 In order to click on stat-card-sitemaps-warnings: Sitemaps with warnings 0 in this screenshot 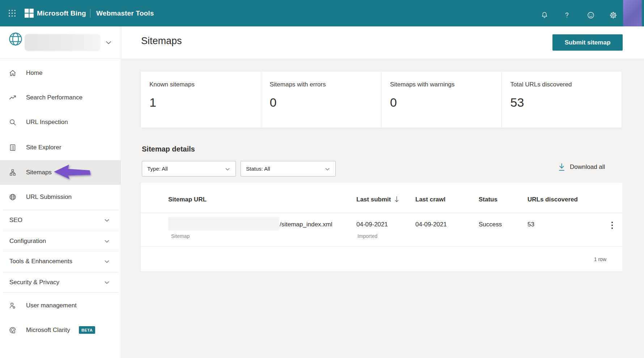, I will do `click(441, 100)`.